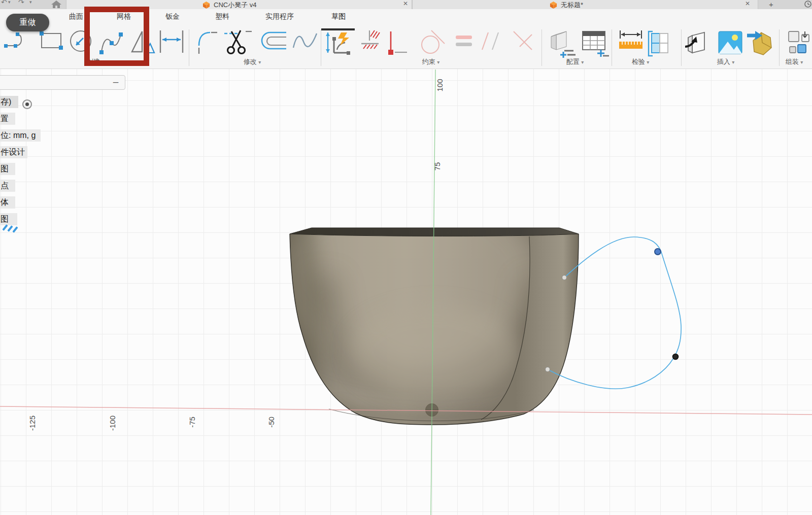  Describe the element at coordinates (172, 42) in the screenshot. I see `dimension-tool-icon` at that location.